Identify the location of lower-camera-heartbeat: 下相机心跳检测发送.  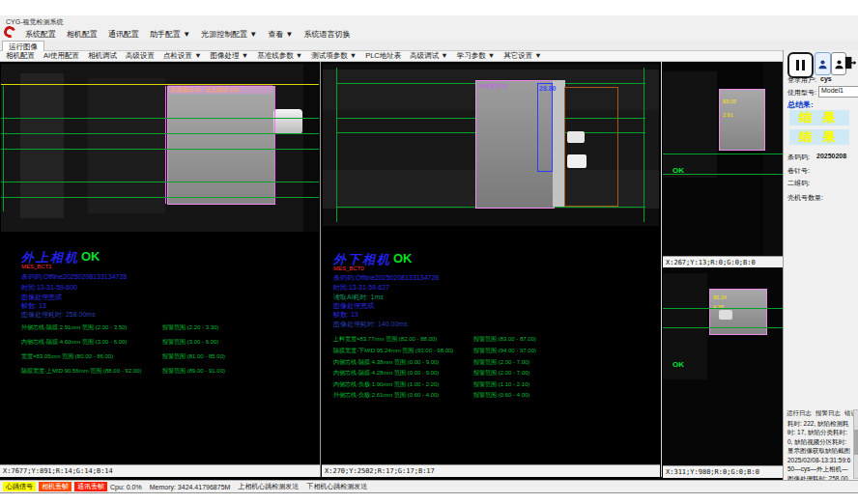
(336, 487).